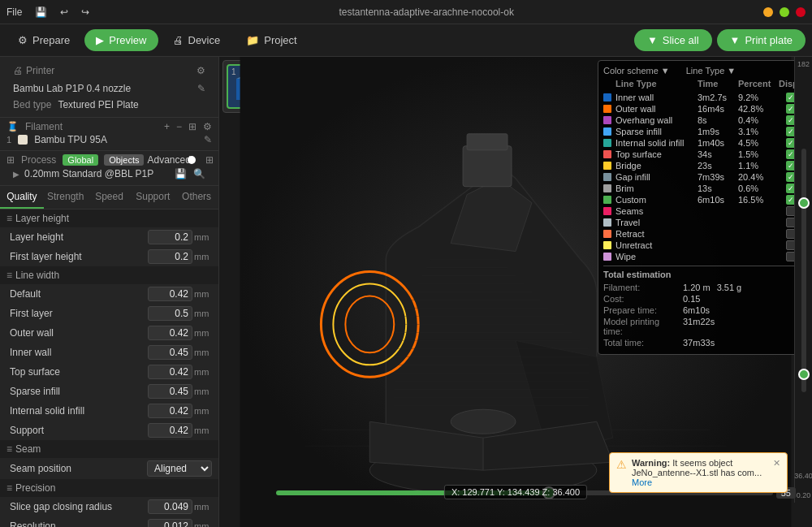  Describe the element at coordinates (169, 160) in the screenshot. I see `process-advanced-label: Advanced` at that location.